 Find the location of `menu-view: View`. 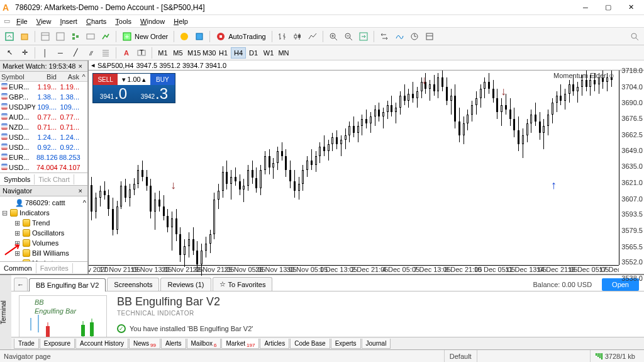

menu-view: View is located at coordinates (44, 21).